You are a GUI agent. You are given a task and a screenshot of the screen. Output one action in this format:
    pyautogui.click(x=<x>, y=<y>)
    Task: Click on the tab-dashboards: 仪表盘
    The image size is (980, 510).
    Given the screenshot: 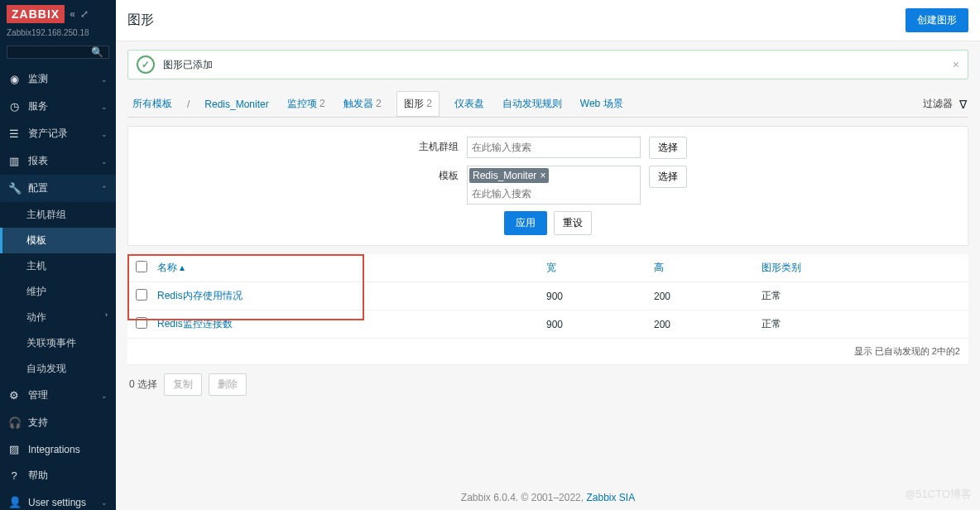 What is the action you would take?
    pyautogui.click(x=469, y=104)
    